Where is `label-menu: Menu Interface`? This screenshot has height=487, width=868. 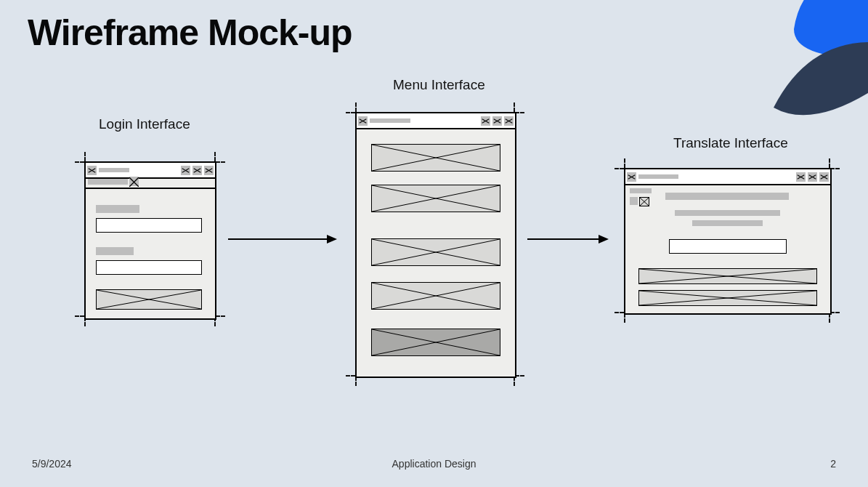
label-menu: Menu Interface is located at coordinates (439, 85).